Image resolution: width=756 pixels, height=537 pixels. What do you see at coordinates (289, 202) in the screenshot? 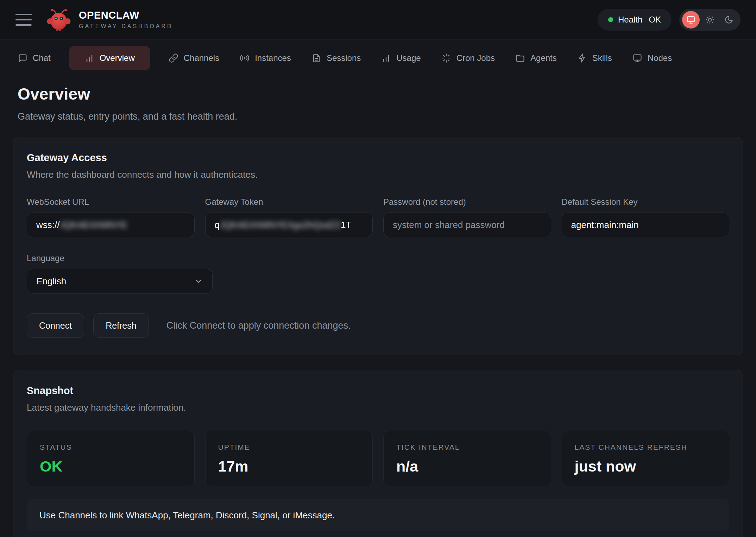
I see `gateway-token-label: Gateway Token` at bounding box center [289, 202].